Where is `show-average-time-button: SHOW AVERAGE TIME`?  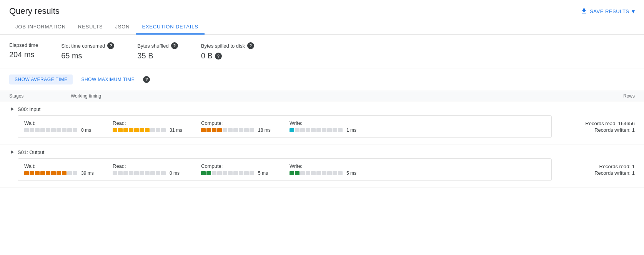
show-average-time-button: SHOW AVERAGE TIME is located at coordinates (41, 79).